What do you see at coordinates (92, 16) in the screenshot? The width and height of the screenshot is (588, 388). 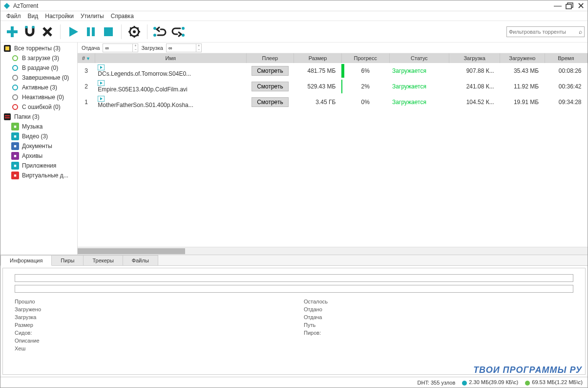 I see `menu-utilities: Утилиты` at bounding box center [92, 16].